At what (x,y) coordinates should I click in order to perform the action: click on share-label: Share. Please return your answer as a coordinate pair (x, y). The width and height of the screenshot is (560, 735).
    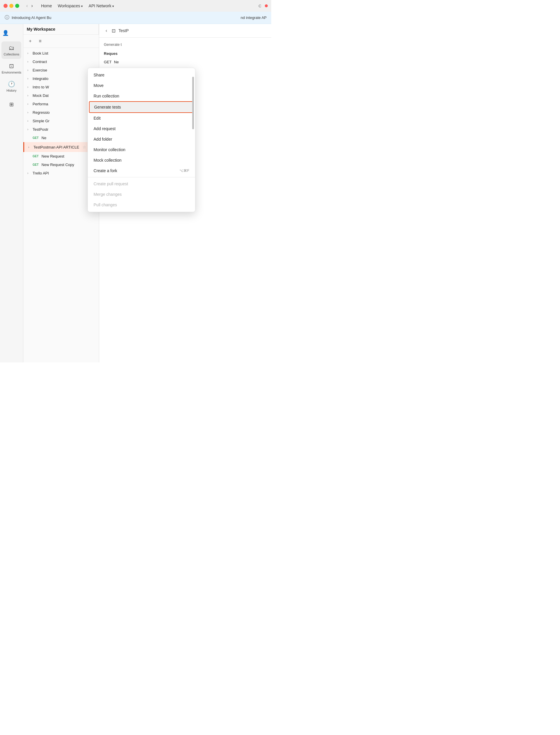
    Looking at the image, I should click on (99, 75).